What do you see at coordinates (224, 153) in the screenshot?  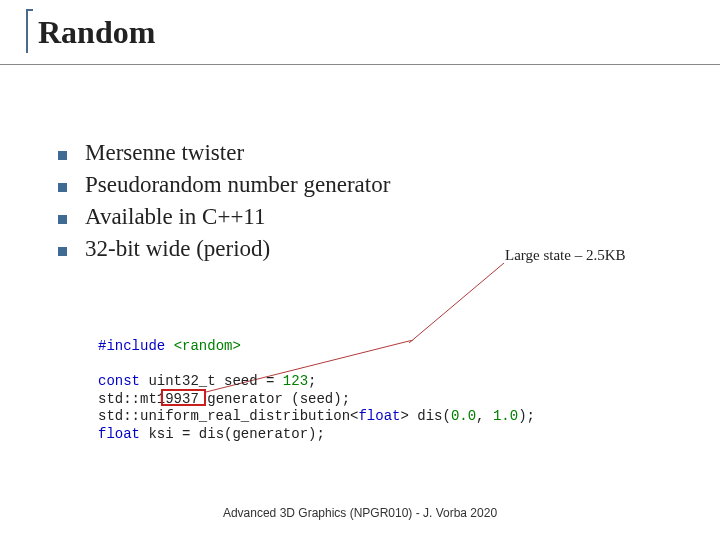 I see `list-item: Mersenne twister` at bounding box center [224, 153].